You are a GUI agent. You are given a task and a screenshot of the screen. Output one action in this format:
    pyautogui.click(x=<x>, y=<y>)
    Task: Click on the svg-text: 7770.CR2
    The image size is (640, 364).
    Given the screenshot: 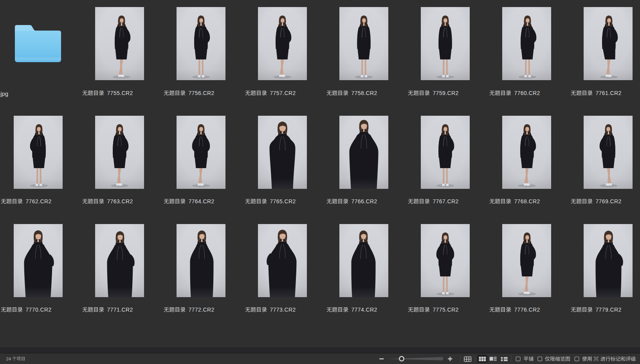 What is the action you would take?
    pyautogui.click(x=38, y=310)
    